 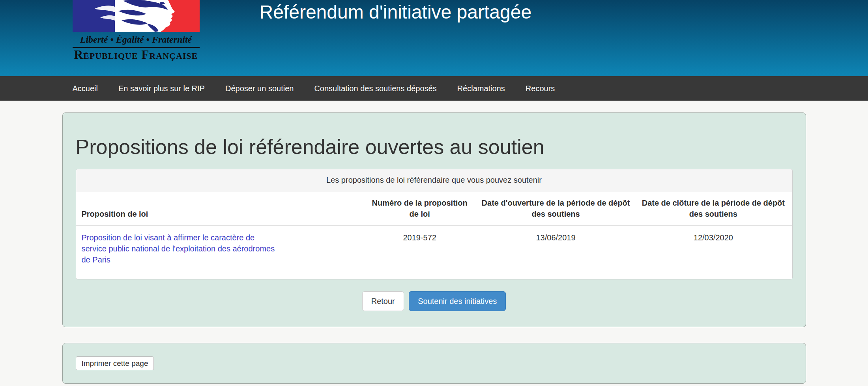 What do you see at coordinates (457, 301) in the screenshot?
I see `soutenir-initiatives-button: Soutenir des initiatives` at bounding box center [457, 301].